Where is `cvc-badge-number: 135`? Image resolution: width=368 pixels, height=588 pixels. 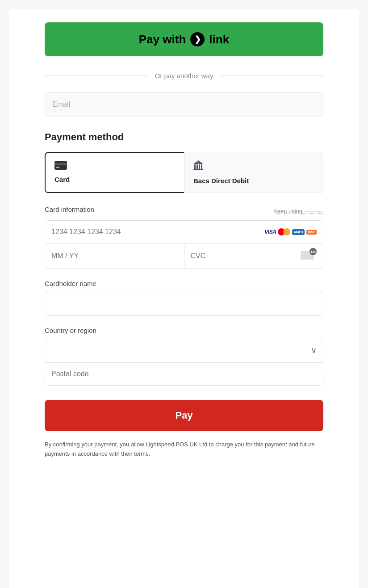
cvc-badge-number: 135 is located at coordinates (313, 252).